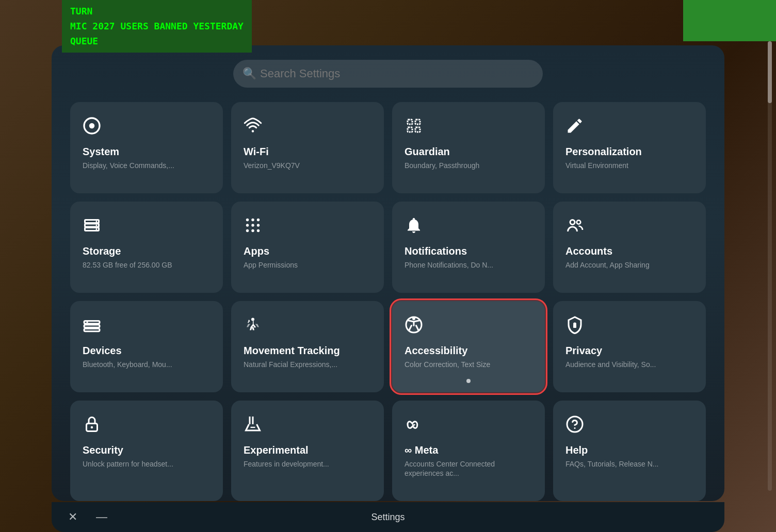 The width and height of the screenshot is (776, 532). What do you see at coordinates (102, 517) in the screenshot?
I see `minimize-button: —` at bounding box center [102, 517].